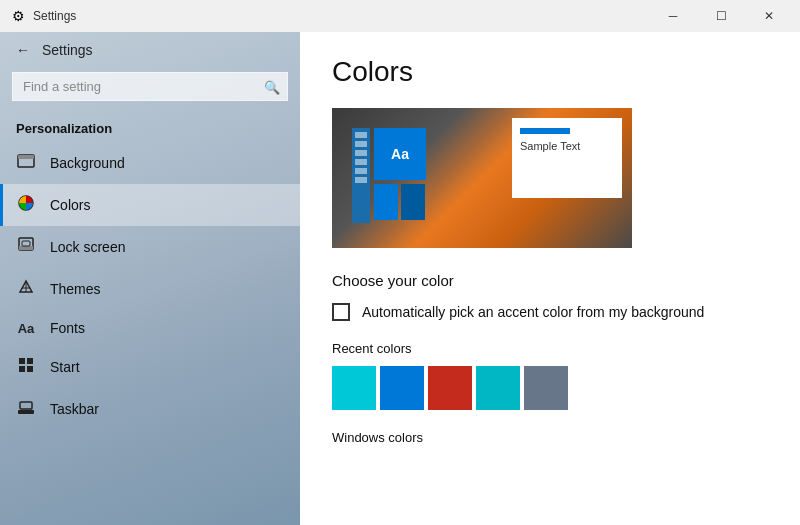 This screenshot has width=800, height=525. Describe the element at coordinates (498, 388) in the screenshot. I see `recent-color-swatch-teal` at that location.